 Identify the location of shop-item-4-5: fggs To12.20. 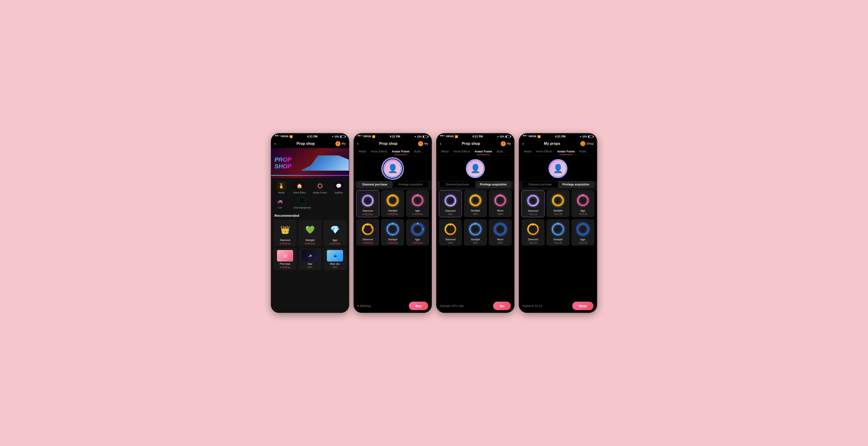
(583, 232).